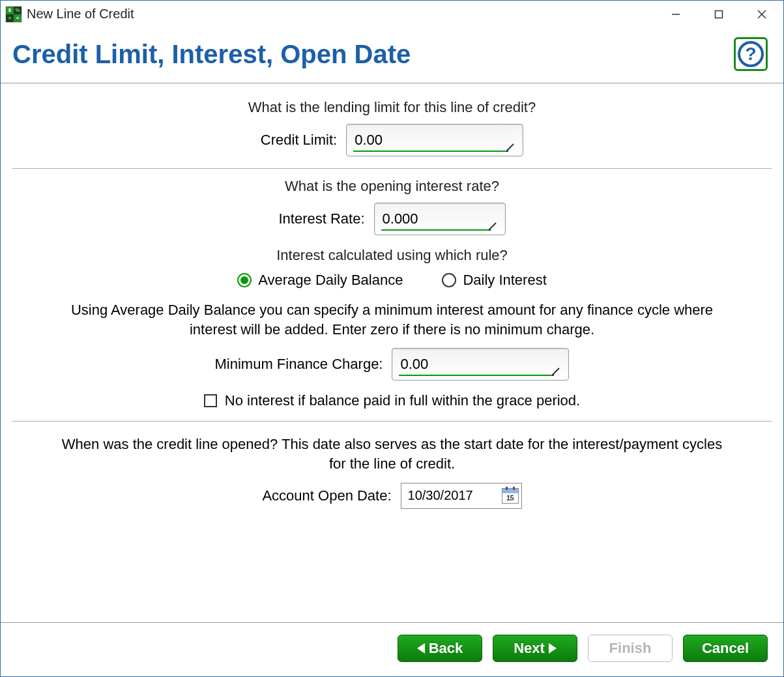 The height and width of the screenshot is (677, 784). What do you see at coordinates (494, 280) in the screenshot?
I see `radio-daily-interest: Daily Interest` at bounding box center [494, 280].